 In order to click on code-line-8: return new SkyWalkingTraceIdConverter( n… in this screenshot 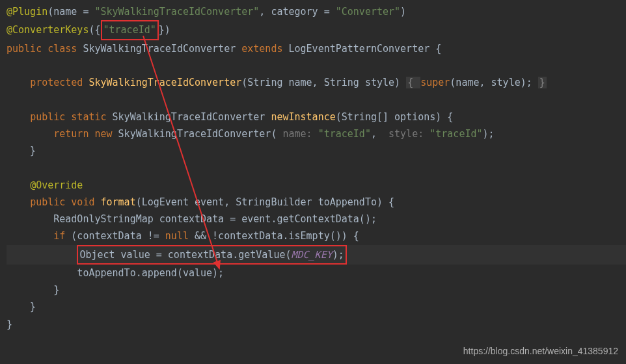, I will do `click(316, 134)`.